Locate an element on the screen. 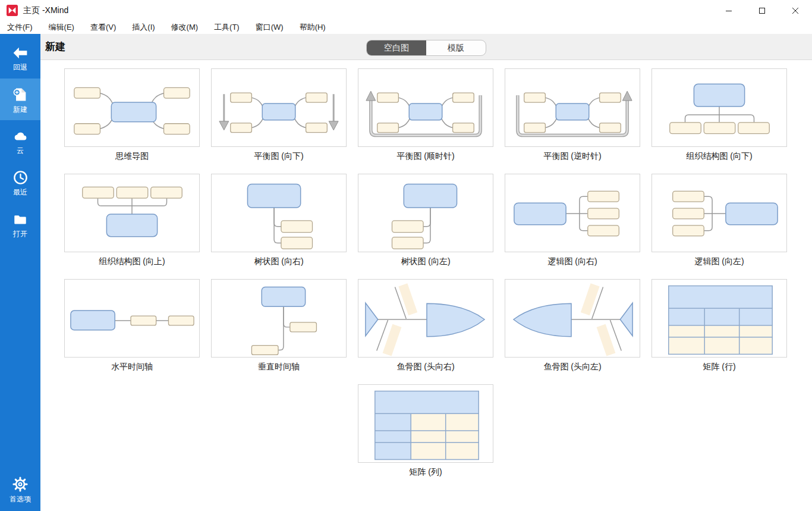  sidebar-item-back: 回退 is located at coordinates (20, 58).